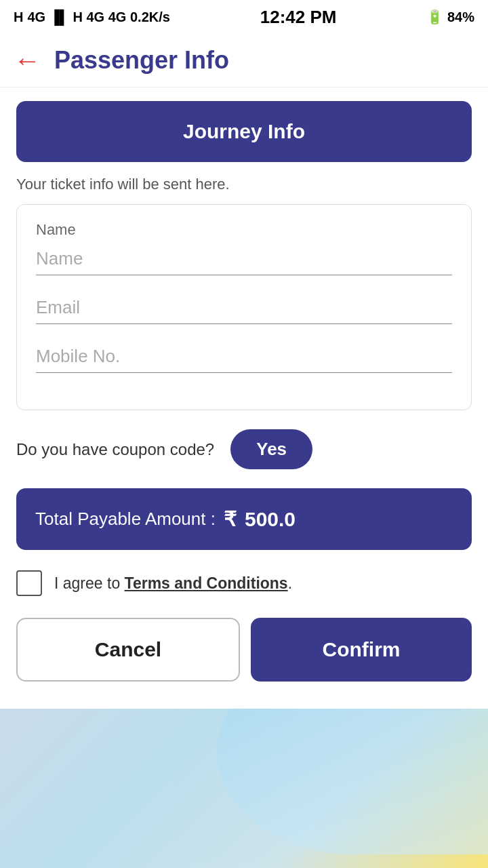 This screenshot has width=488, height=868. Describe the element at coordinates (125, 519) in the screenshot. I see `total-label: Total Payable Amount :` at that location.